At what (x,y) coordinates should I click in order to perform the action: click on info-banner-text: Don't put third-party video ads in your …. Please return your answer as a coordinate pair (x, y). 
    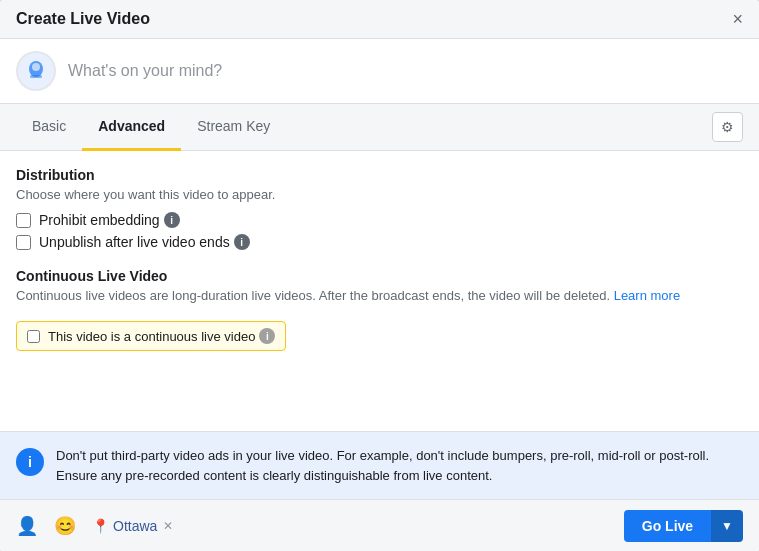
    Looking at the image, I should click on (400, 466).